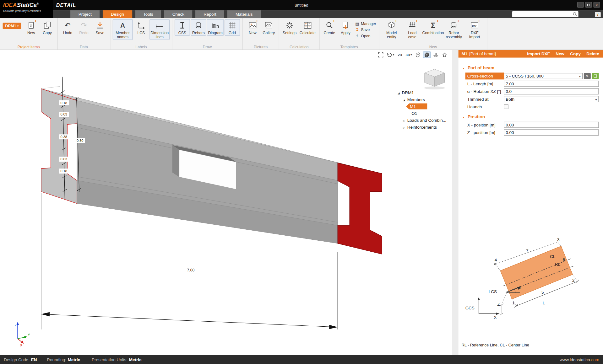 This screenshot has height=364, width=603. I want to click on gallery-button: Gallery, so click(269, 28).